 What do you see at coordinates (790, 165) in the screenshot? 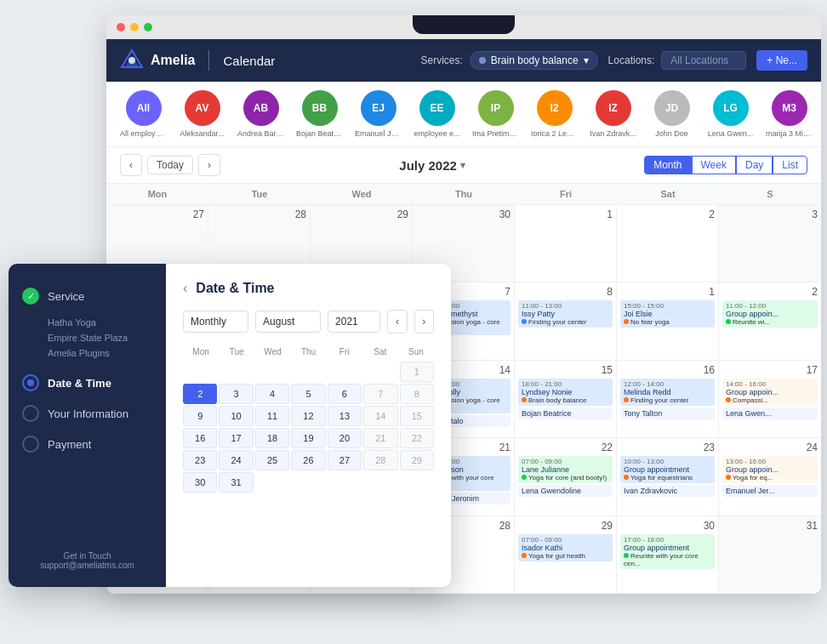
I see `tab-list: List` at bounding box center [790, 165].